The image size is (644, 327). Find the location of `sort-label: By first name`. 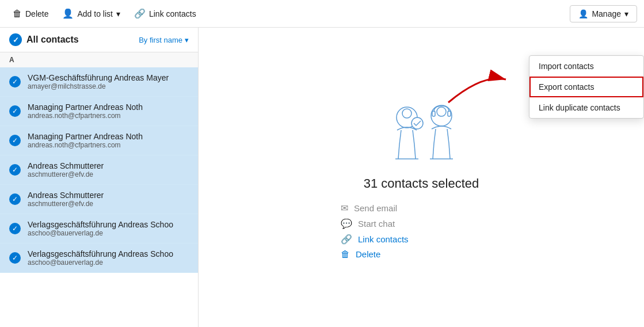

sort-label: By first name is located at coordinates (161, 40).